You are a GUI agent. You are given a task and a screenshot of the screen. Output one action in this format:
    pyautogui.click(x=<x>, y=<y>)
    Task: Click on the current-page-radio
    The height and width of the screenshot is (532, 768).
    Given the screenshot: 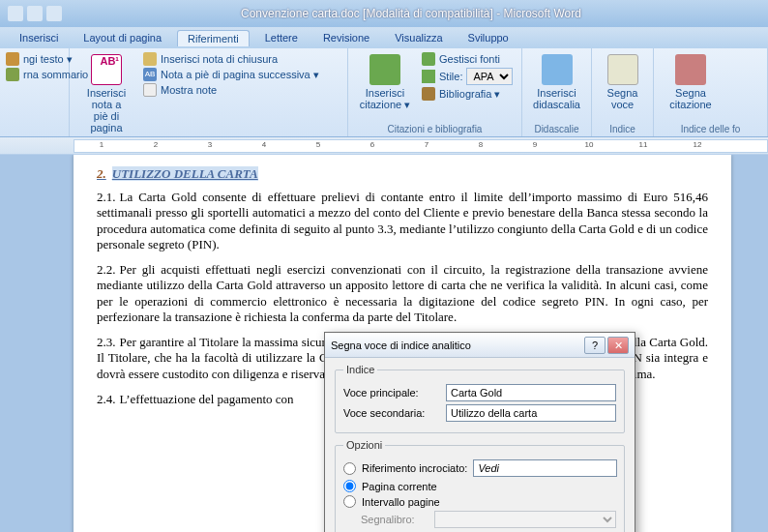 What is the action you would take?
    pyautogui.click(x=350, y=486)
    